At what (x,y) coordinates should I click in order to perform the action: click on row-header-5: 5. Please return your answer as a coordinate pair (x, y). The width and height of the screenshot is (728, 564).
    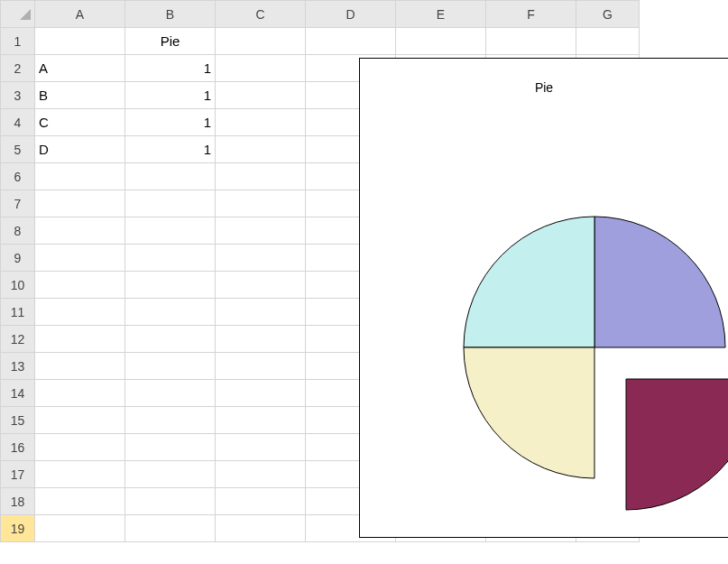
    Looking at the image, I should click on (18, 150).